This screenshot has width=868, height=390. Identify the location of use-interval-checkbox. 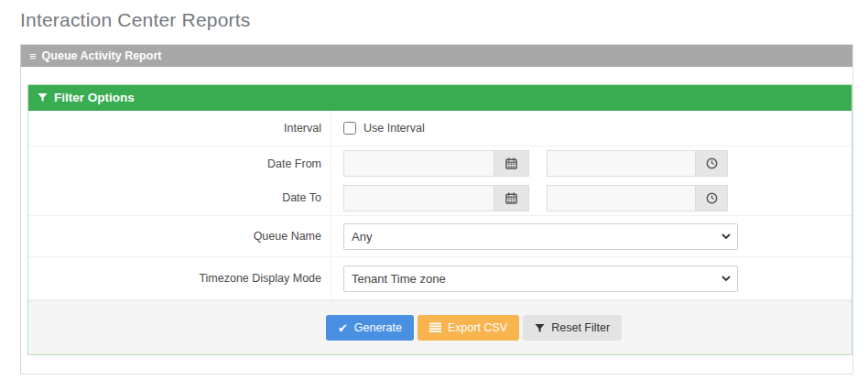
(350, 128).